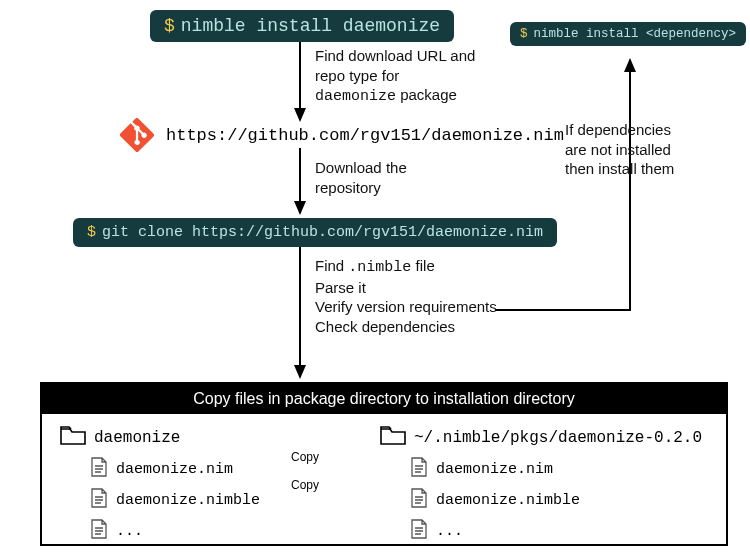 The height and width of the screenshot is (559, 750). I want to click on line: Download the, so click(361, 168).